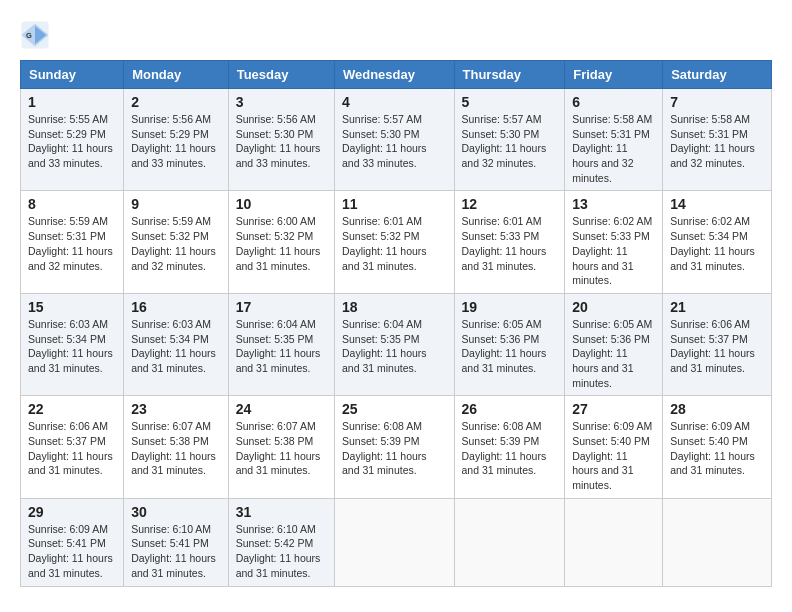 The image size is (792, 612). I want to click on calendar-cell: 17 Sunrise: 6:04 AM Sunset: 5:35 PM Dayl…, so click(281, 344).